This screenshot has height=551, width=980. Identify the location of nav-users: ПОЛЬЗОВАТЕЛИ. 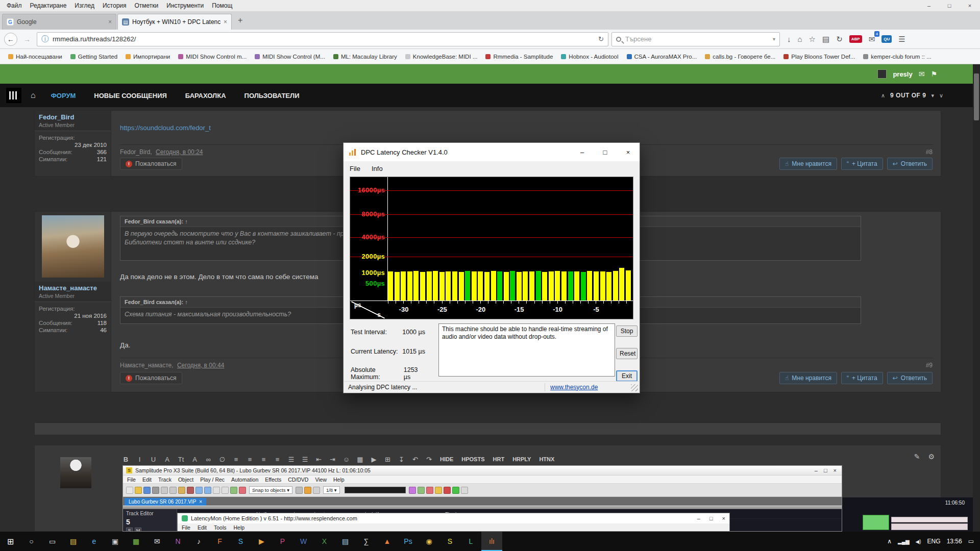
(272, 96).